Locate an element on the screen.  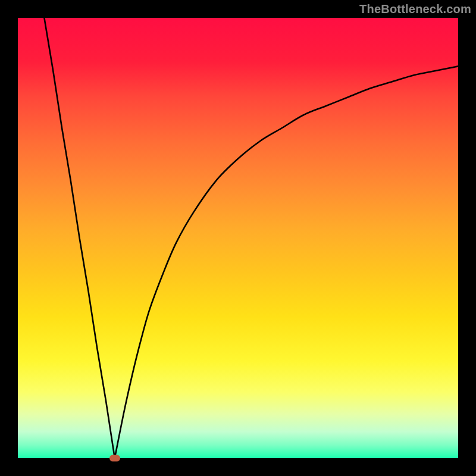
curve-left-branch is located at coordinates (79, 238).